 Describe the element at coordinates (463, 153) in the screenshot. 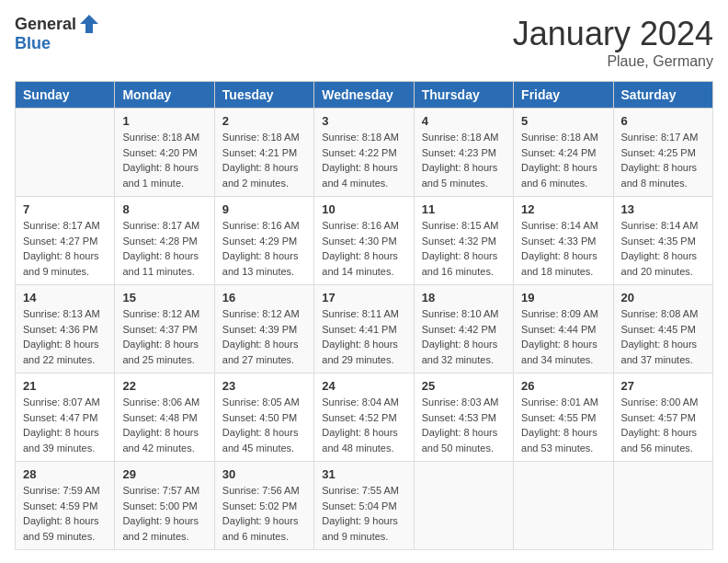

I see `calendar-cell: 4Sunrise: 8:18 AMSunset: 4:23 PMDaylight…` at that location.